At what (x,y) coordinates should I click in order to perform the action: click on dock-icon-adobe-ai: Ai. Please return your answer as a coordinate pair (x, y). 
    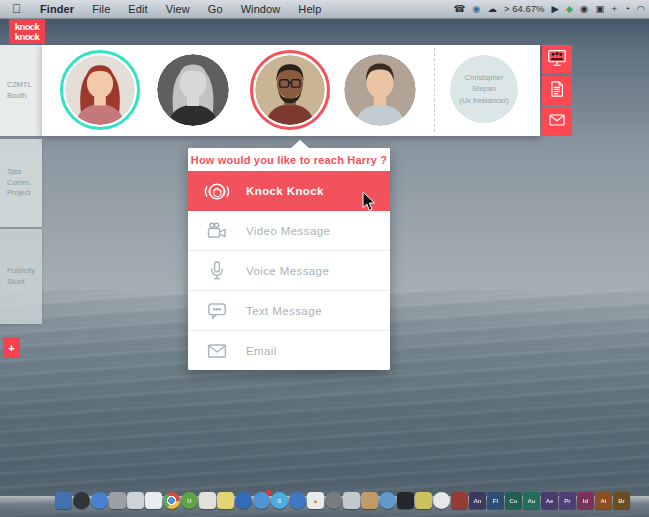
    Looking at the image, I should click on (604, 500).